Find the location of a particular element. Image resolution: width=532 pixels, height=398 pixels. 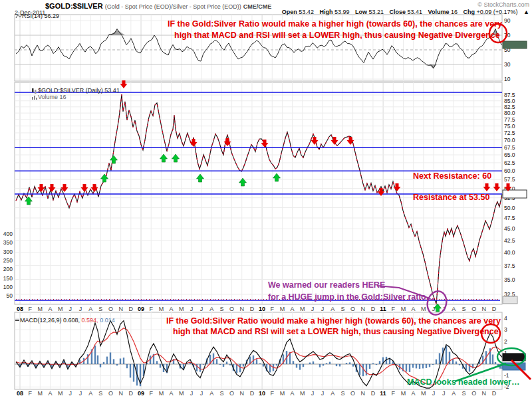

symbol-label: $GOLD:$SILVER is located at coordinates (74, 6).